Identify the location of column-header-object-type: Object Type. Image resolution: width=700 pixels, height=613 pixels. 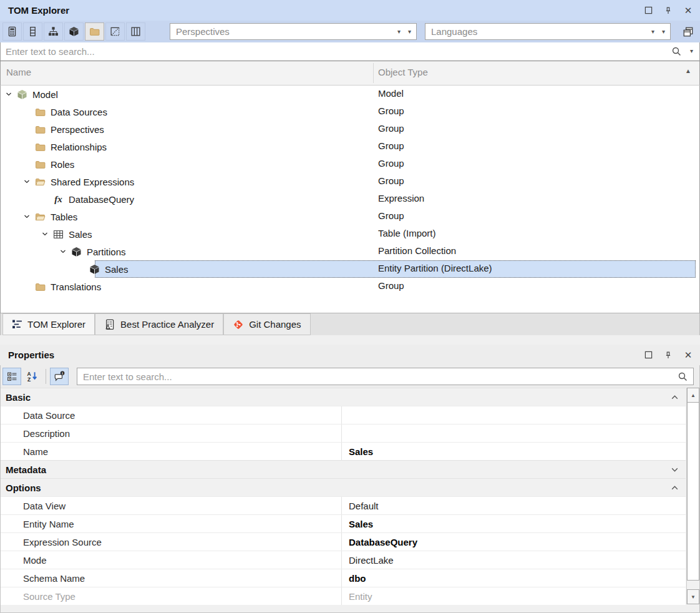
(403, 72).